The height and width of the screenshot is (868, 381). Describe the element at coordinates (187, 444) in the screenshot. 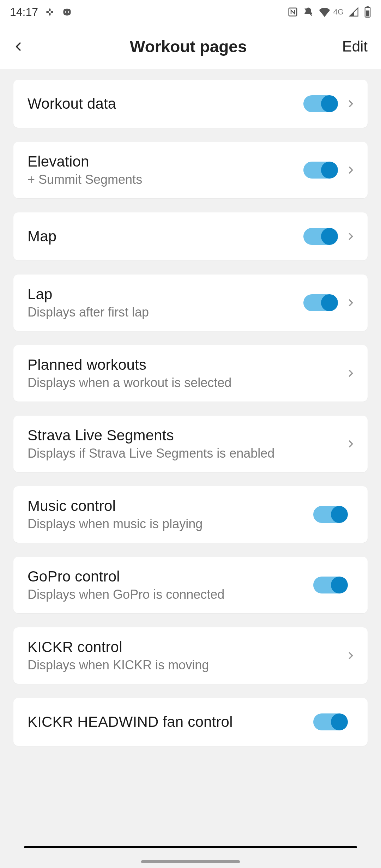

I see `item-text: Strava Live SegmentsDisplays if Strava L…` at that location.